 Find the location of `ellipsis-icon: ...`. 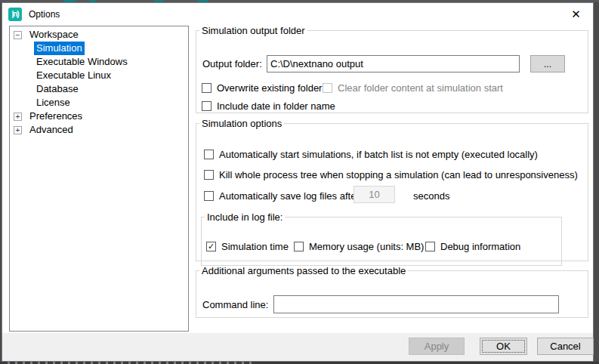

ellipsis-icon: ... is located at coordinates (548, 64).